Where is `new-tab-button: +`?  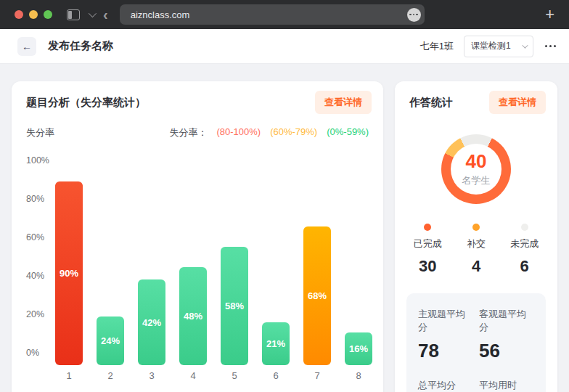 new-tab-button: + is located at coordinates (550, 15).